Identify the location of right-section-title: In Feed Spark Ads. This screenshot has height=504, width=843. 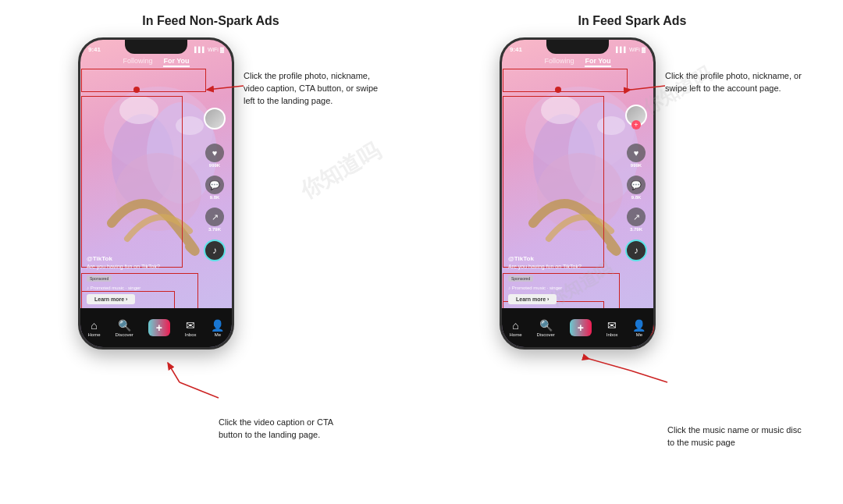
(632, 21).